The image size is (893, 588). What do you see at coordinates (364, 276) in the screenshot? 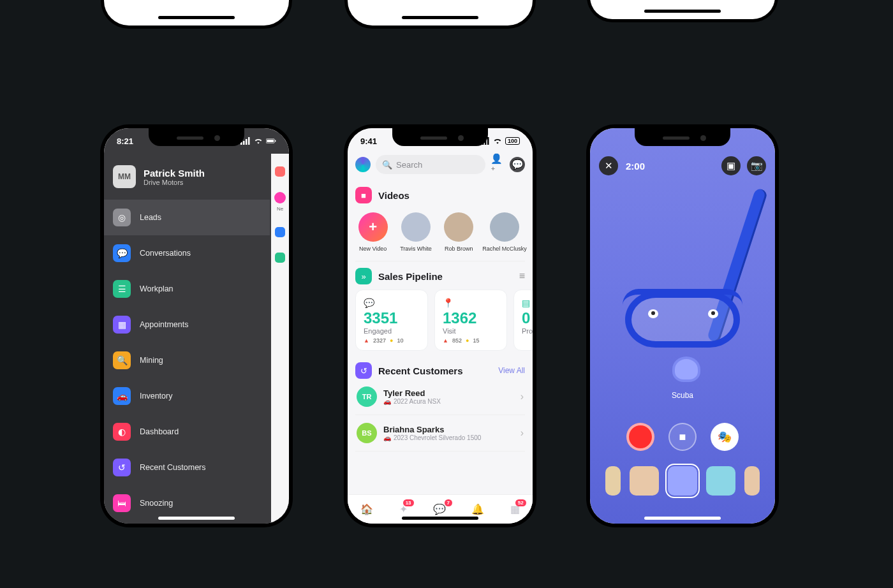
I see `forward-icon: »` at bounding box center [364, 276].